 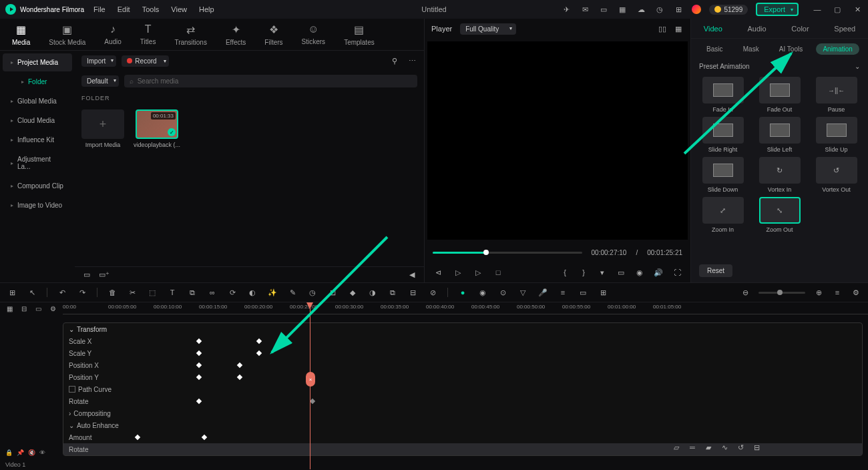 What do you see at coordinates (145, 61) in the screenshot?
I see `record-button: Record` at bounding box center [145, 61].